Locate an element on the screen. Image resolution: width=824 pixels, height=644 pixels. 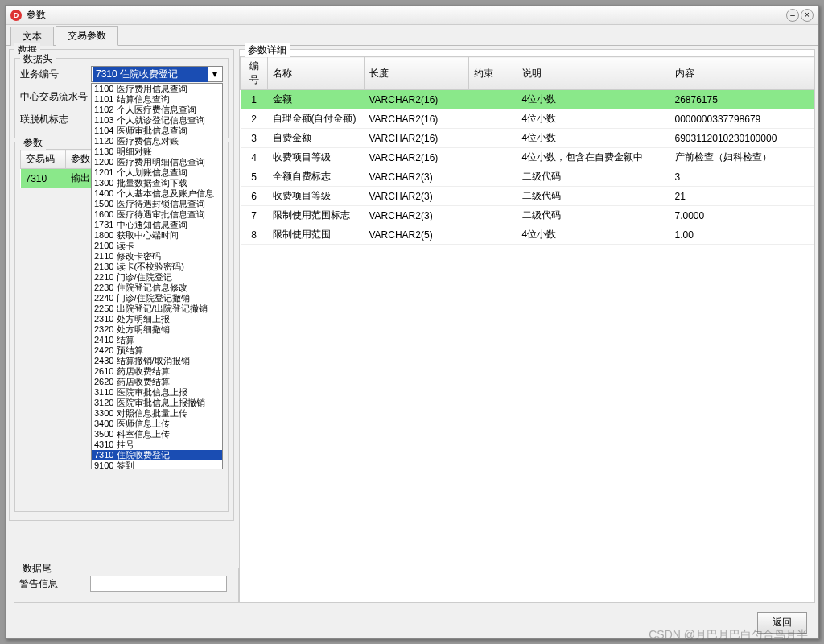
warn-input is located at coordinates (159, 584).